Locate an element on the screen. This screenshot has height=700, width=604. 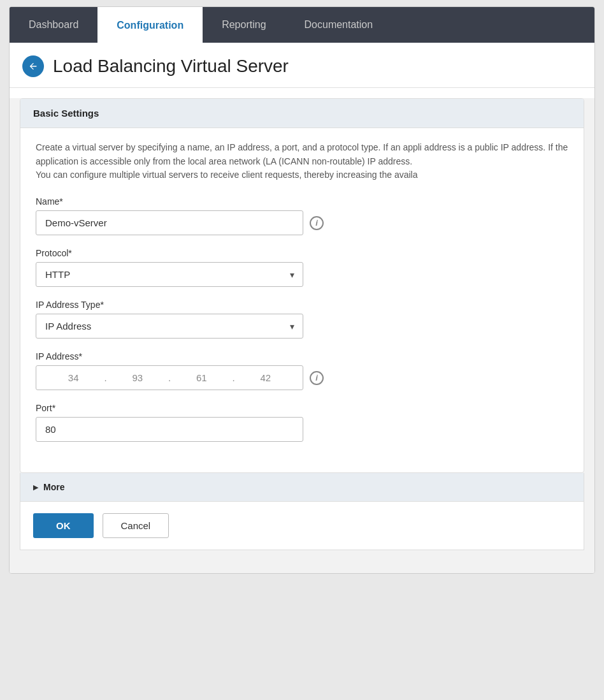
description-text: Create a virtual server by specifying a … is located at coordinates (302, 162).